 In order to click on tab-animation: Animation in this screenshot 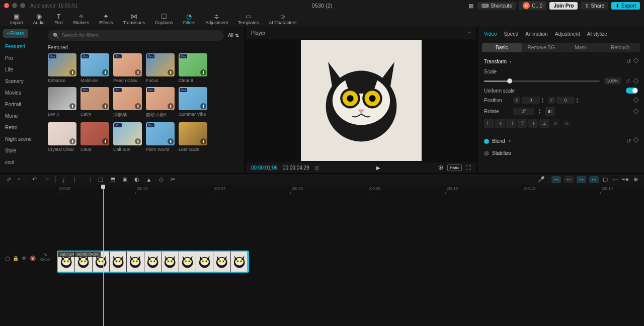, I will do `click(536, 34)`.